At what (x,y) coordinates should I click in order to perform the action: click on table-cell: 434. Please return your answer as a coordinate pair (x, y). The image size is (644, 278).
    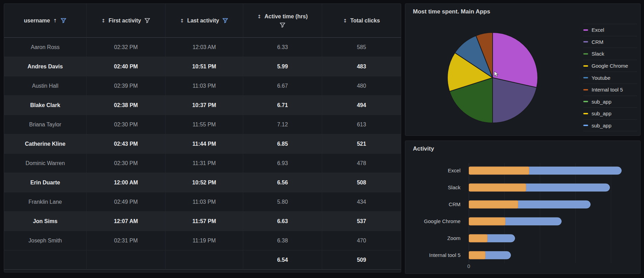
    Looking at the image, I should click on (361, 202).